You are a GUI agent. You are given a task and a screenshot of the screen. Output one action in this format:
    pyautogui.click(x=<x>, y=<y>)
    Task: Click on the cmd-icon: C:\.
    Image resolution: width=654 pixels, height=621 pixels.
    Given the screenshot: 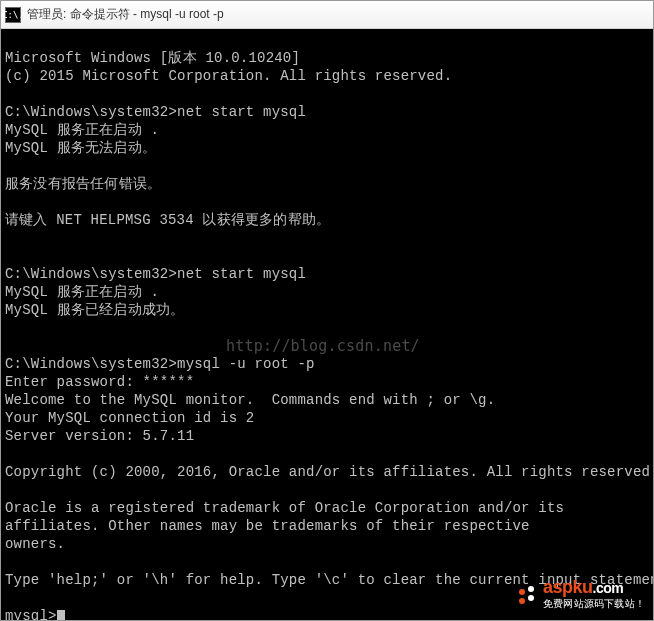 What is the action you would take?
    pyautogui.click(x=13, y=15)
    